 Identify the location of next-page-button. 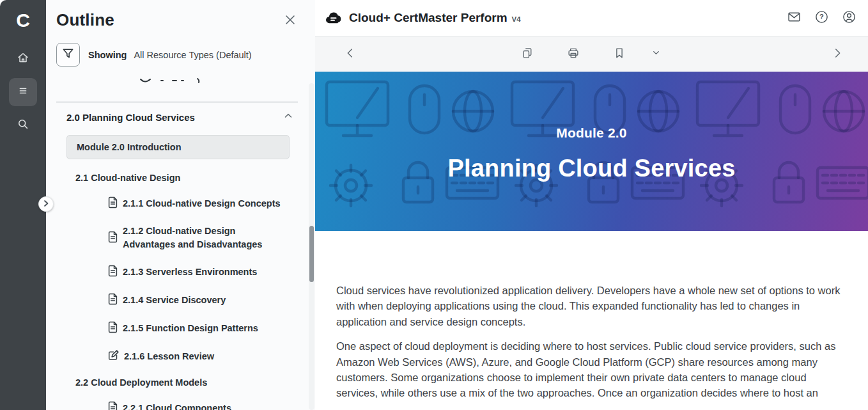
(837, 54).